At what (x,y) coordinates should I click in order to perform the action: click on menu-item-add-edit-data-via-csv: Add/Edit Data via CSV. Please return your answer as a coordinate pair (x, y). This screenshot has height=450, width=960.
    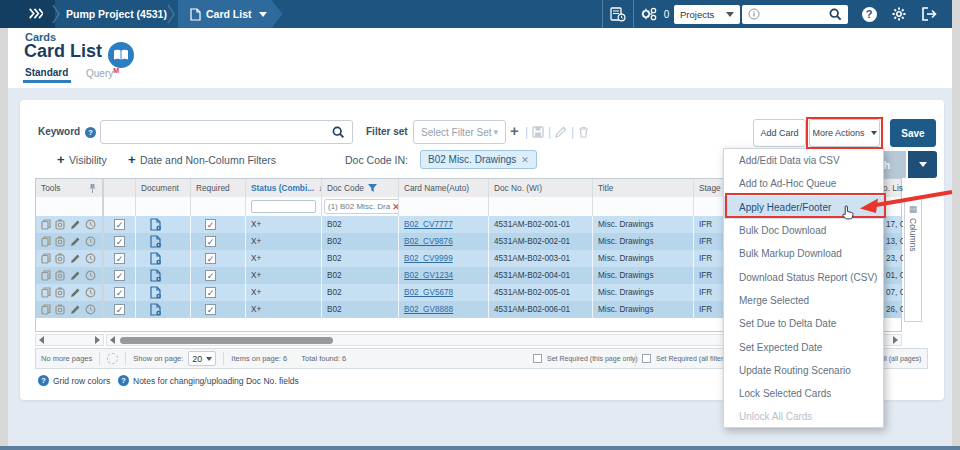
    Looking at the image, I should click on (804, 160).